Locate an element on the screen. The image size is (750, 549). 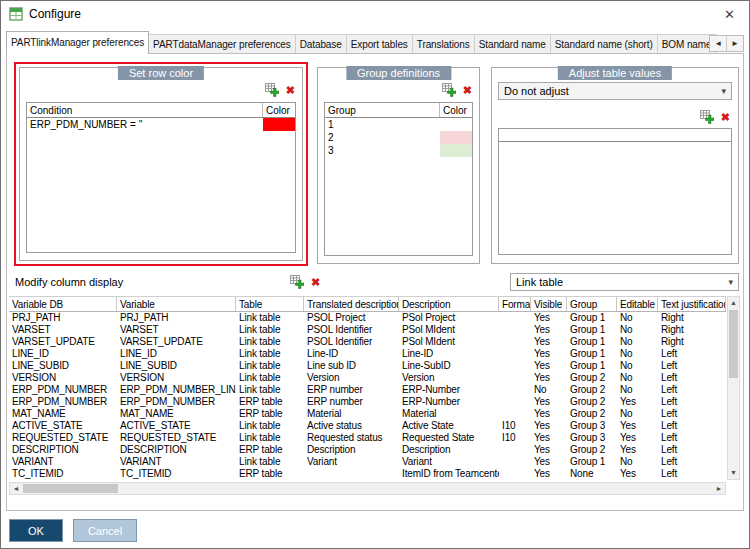
table-row: VARSET_UPDATEVARSET_UPDATELink tablePSOL… is located at coordinates (368, 342).